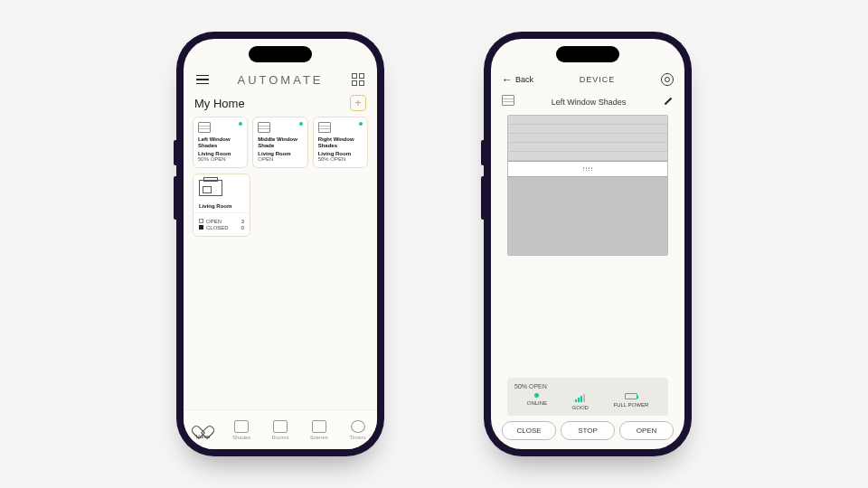 This screenshot has height=488, width=868. What do you see at coordinates (280, 429) in the screenshot?
I see `tab-bar: Home Shades Rooms Scenes Timers` at bounding box center [280, 429].